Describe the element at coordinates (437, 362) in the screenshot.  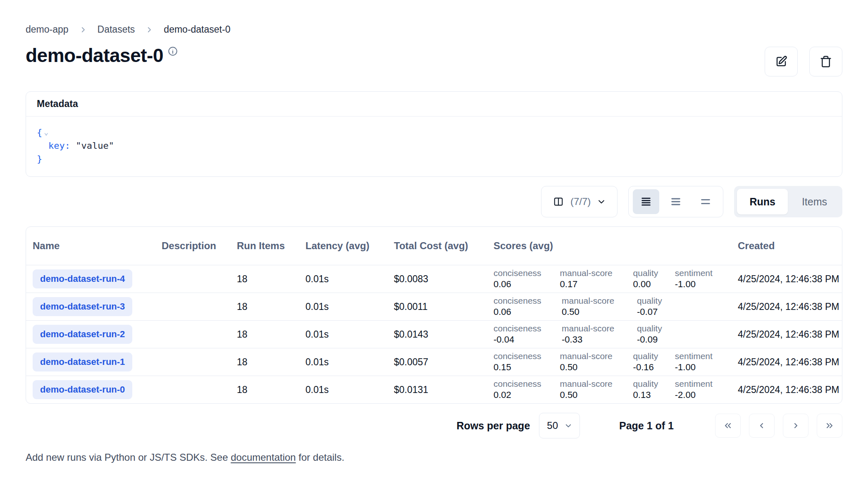
I see `total-cost-cell: $0.0057` at that location.